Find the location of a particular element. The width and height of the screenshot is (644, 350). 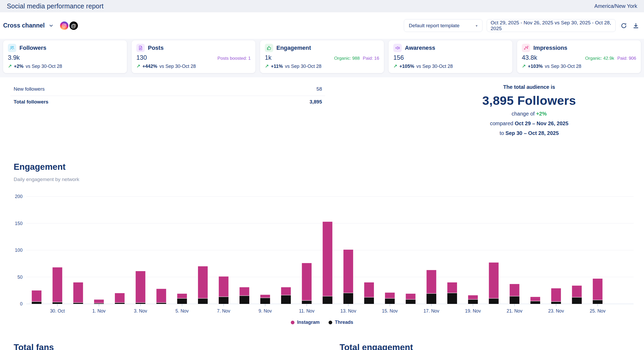

svg-text: 9. Nov is located at coordinates (265, 311).